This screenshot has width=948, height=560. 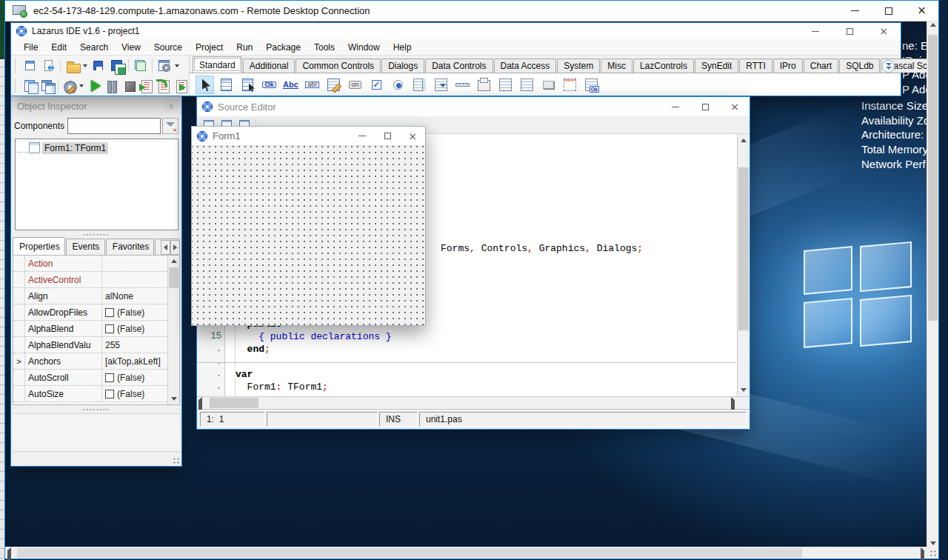 I want to click on component-tmainmenu-icon, so click(x=227, y=84).